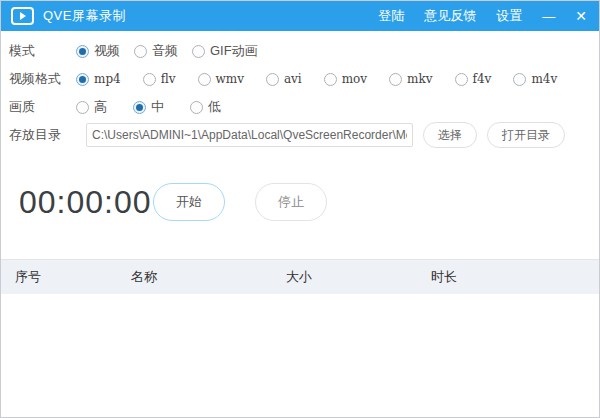 The width and height of the screenshot is (600, 418). Describe the element at coordinates (509, 16) in the screenshot. I see `settings-link: 设置` at that location.